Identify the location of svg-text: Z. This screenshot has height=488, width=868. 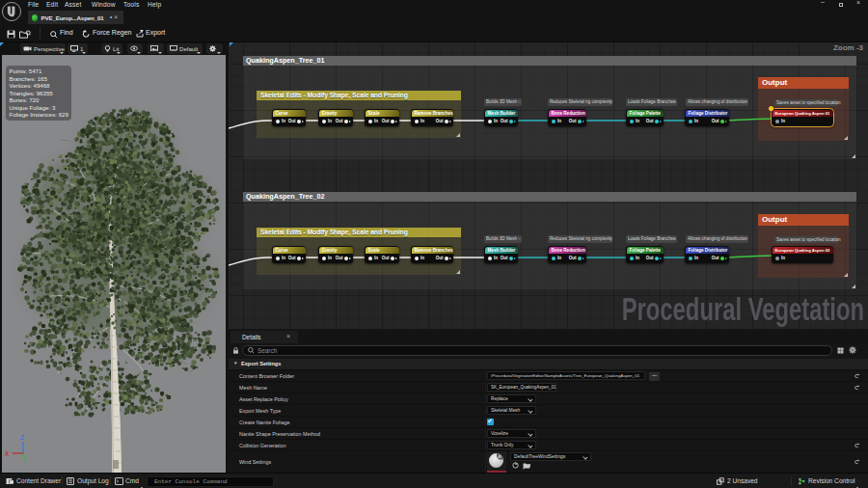
(22, 438).